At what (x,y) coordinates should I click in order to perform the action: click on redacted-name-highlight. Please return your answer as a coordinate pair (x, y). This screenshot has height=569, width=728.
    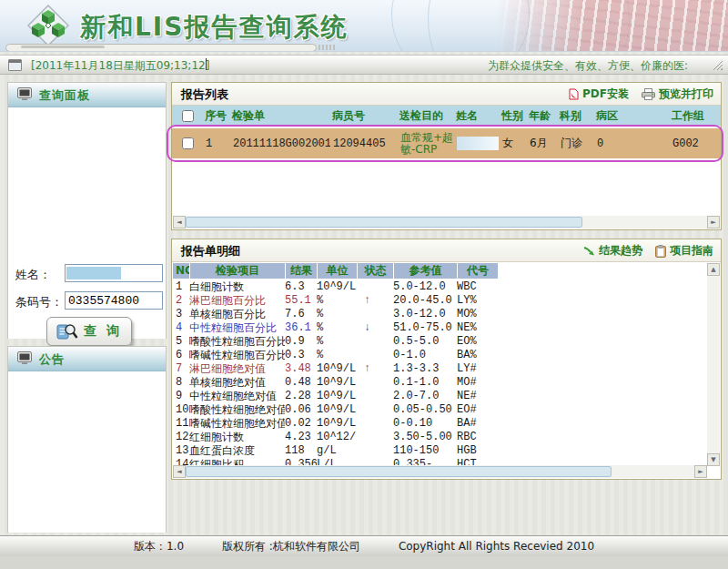
    Looking at the image, I should click on (478, 144).